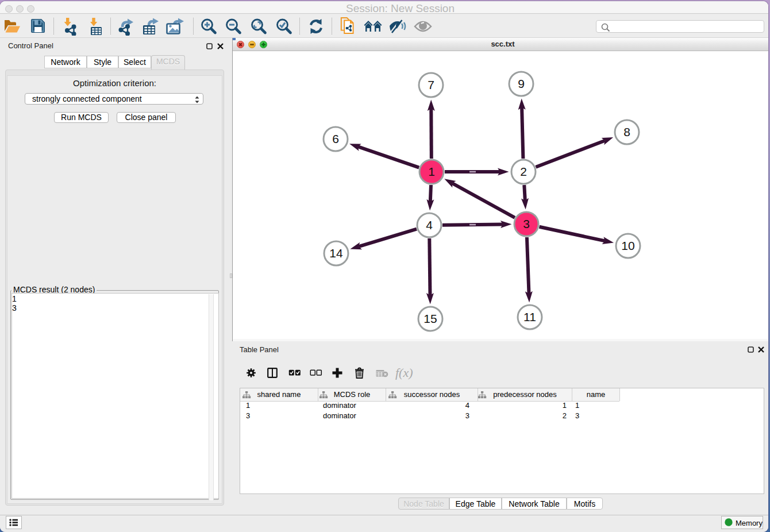  I want to click on svg-text: 11, so click(530, 317).